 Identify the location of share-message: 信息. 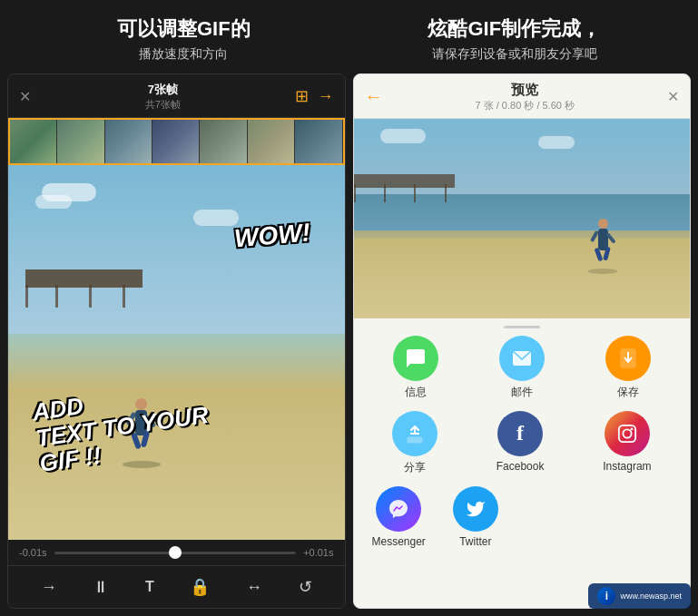
(416, 368).